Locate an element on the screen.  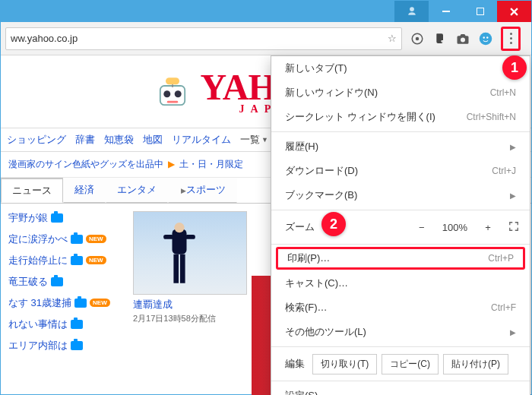
browser-toolbar: ww.yahoo.co.jp ☆ is located at coordinates (266, 39).